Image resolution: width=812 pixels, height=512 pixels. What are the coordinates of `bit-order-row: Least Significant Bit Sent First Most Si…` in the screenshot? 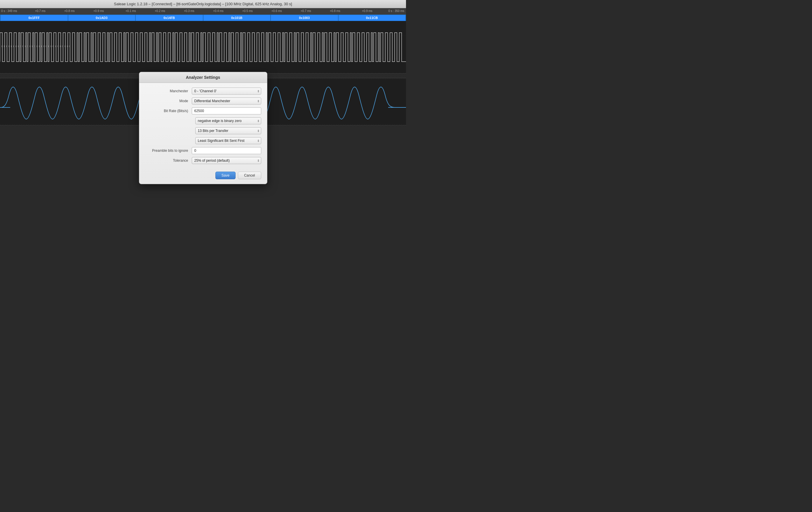 It's located at (203, 141).